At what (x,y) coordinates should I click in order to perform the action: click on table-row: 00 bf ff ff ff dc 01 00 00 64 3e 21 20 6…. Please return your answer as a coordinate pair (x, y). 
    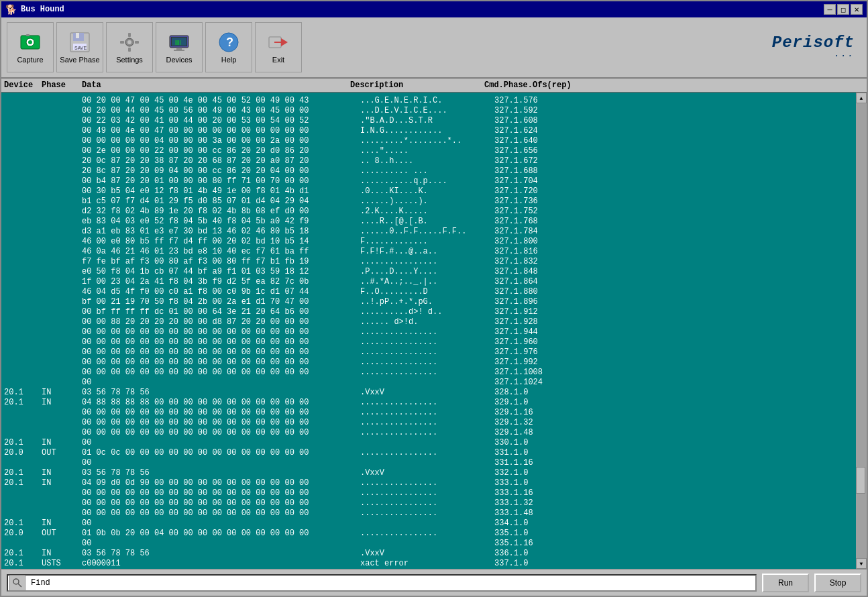
    Looking at the image, I should click on (429, 313).